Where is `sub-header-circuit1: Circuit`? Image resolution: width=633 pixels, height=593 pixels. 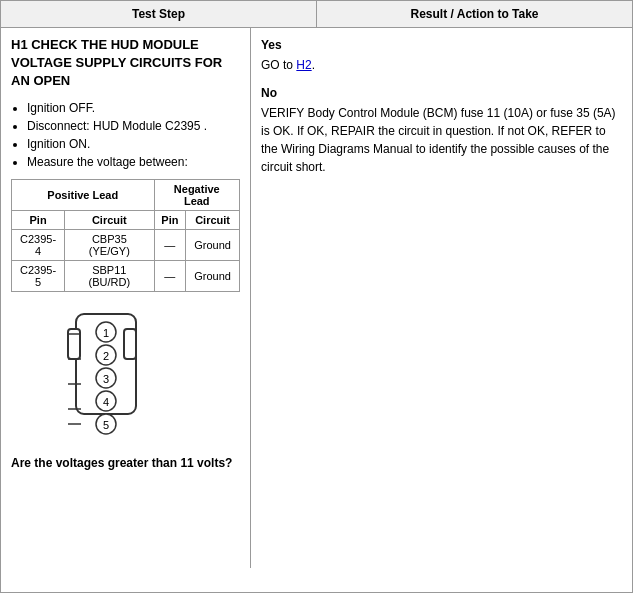
sub-header-circuit1: Circuit is located at coordinates (110, 220).